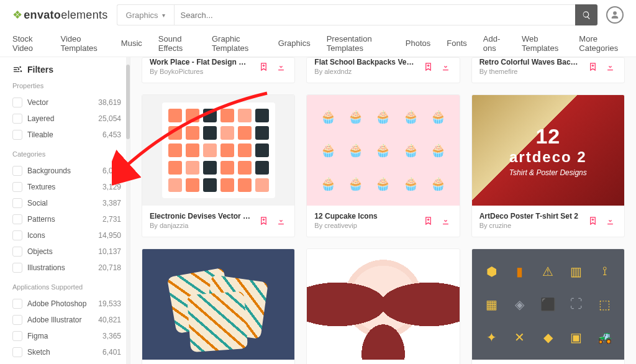 Image resolution: width=636 pixels, height=364 pixels. I want to click on sidebar-scrollbar-thumb, so click(128, 102).